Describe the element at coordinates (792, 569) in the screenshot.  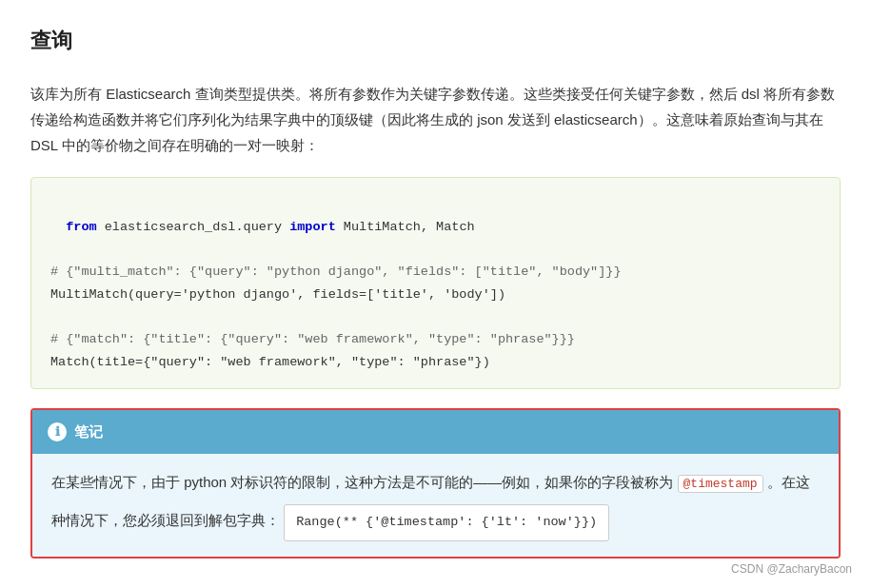
I see `footer-attribution: CSDN @ZacharyBacon` at that location.